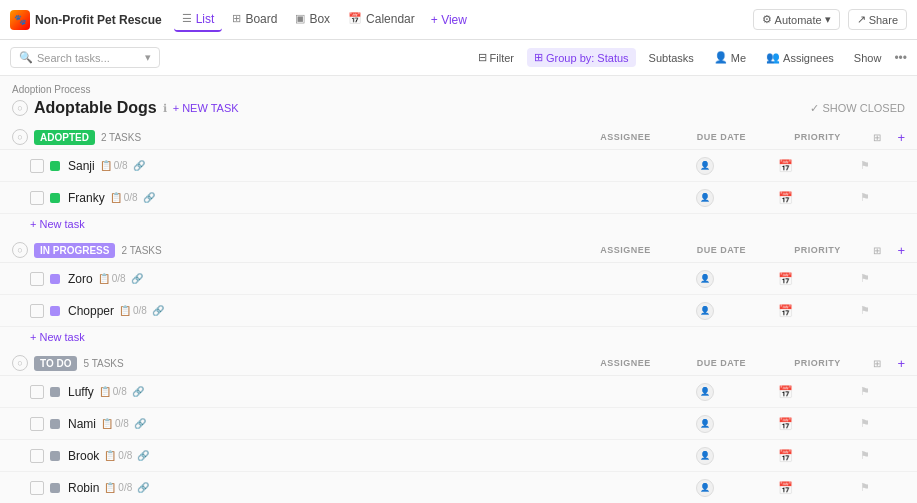 This screenshot has height=503, width=917. Describe the element at coordinates (800, 58) in the screenshot. I see `assignees-btn: 👥 Assignees` at that location.